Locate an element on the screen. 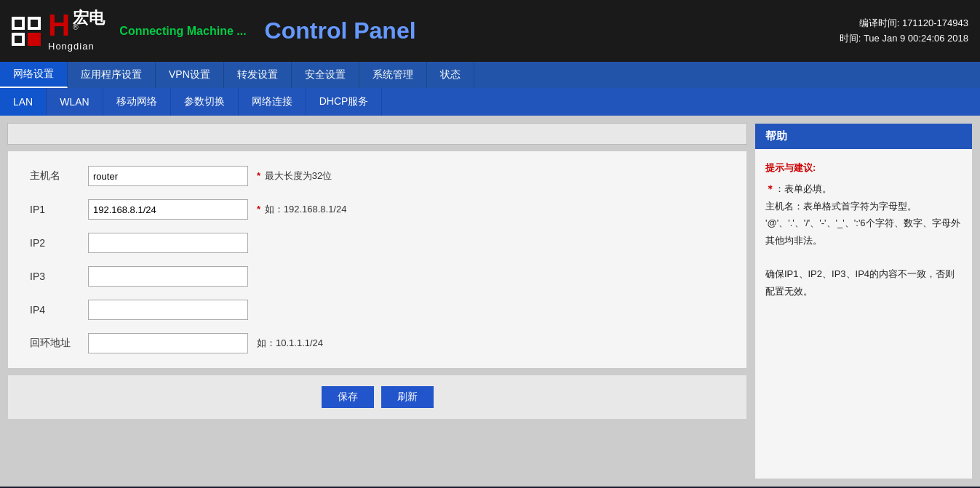 This screenshot has width=980, height=488. header: H 宏电 ® Hongdian Connecting Machine ... C… is located at coordinates (490, 31).